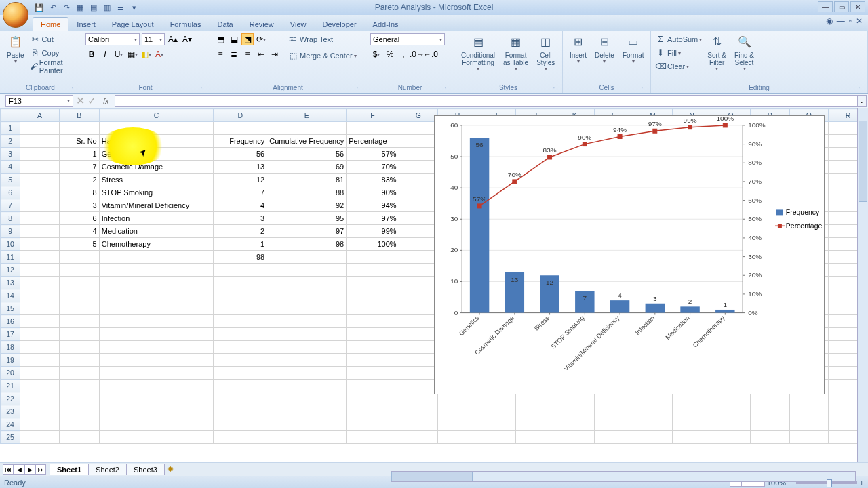  I want to click on expand-formula-bar-button: ⌄, so click(862, 101).